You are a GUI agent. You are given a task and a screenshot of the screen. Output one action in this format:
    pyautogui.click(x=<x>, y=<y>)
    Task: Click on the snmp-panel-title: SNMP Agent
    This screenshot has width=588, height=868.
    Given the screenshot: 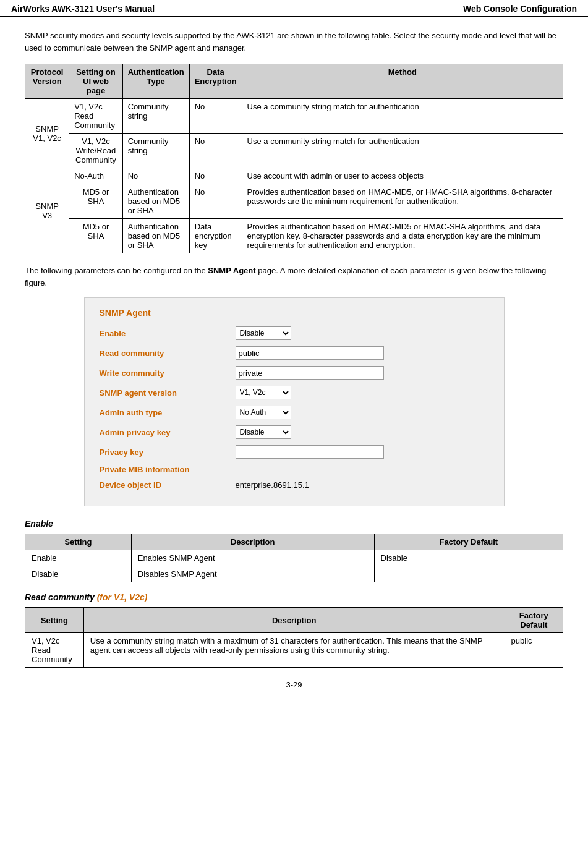 What is the action you would take?
    pyautogui.click(x=294, y=313)
    